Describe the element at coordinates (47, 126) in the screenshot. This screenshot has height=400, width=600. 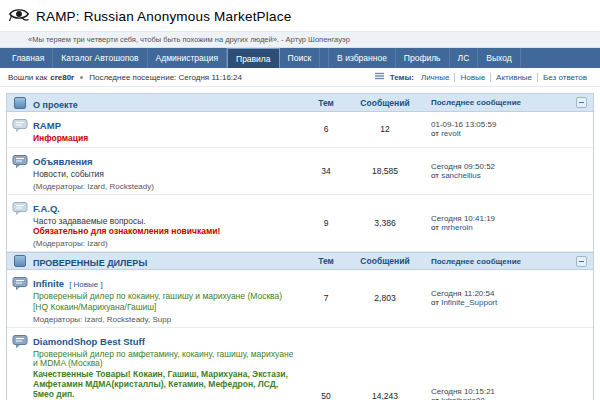
I see `forum-link-ramp: RAMP` at that location.